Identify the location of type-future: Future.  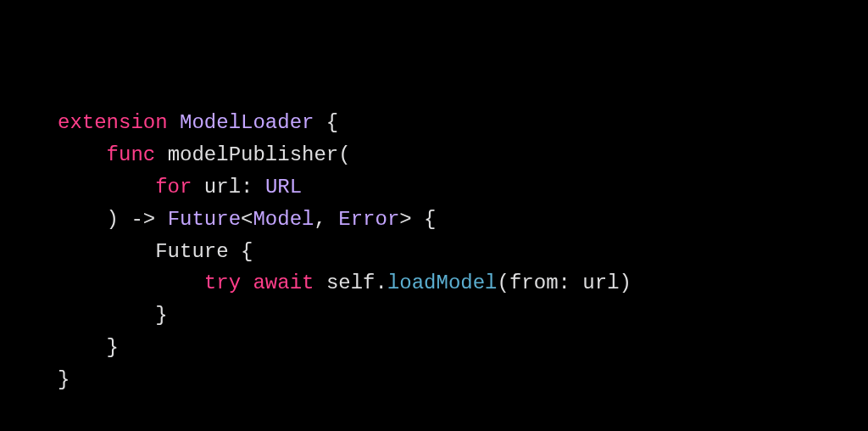
(204, 219).